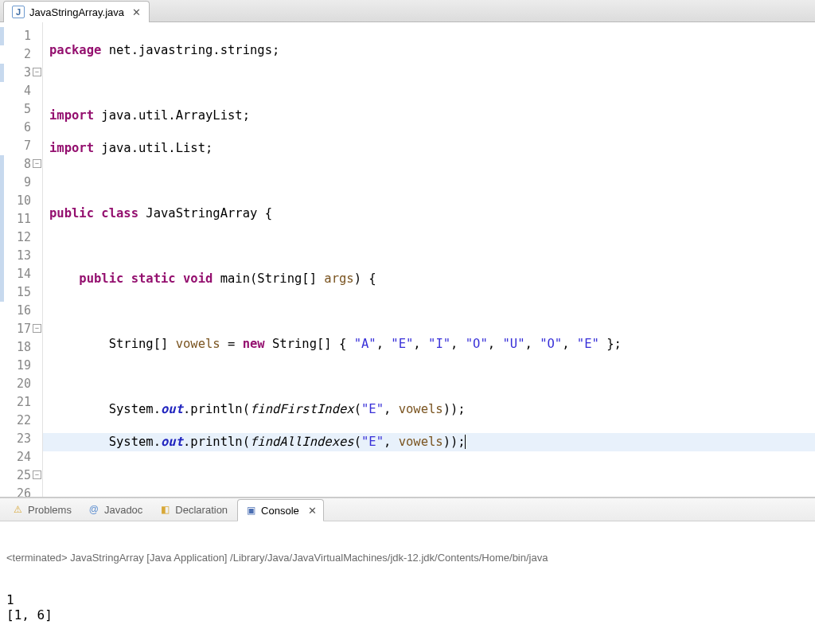 The image size is (815, 644). What do you see at coordinates (18, 12) in the screenshot?
I see `java-file-icon: J` at bounding box center [18, 12].